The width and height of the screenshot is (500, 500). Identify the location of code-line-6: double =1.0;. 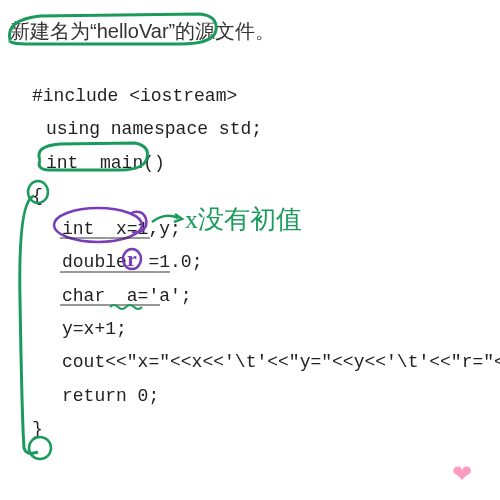
(266, 262).